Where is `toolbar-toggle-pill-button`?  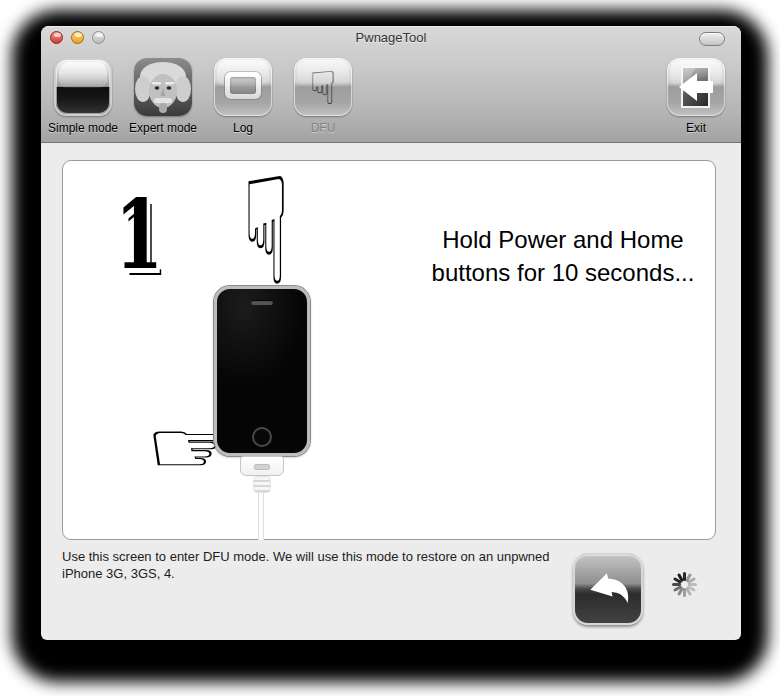 toolbar-toggle-pill-button is located at coordinates (712, 39).